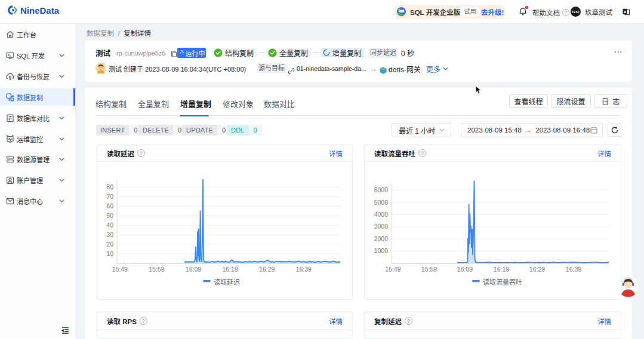  I want to click on svg-text: 读取流量吞吐, so click(503, 282).